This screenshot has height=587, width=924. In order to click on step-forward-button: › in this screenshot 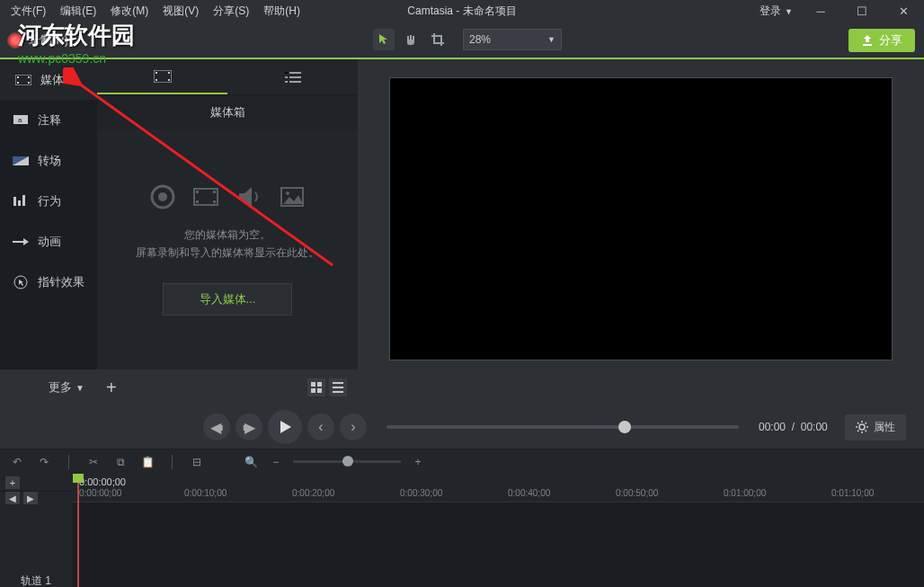, I will do `click(353, 427)`.